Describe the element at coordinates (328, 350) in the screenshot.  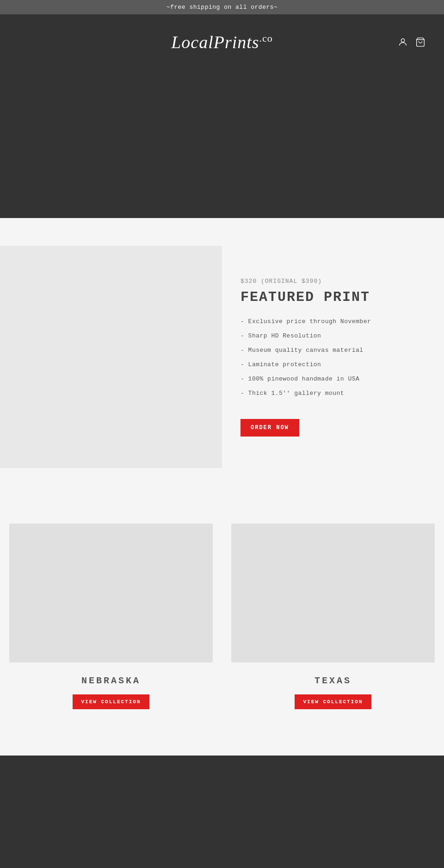
I see `feature-item: Museum quality canvas material` at that location.